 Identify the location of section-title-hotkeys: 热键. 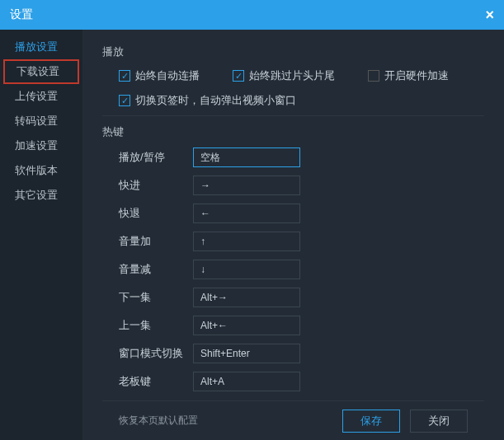
(294, 132).